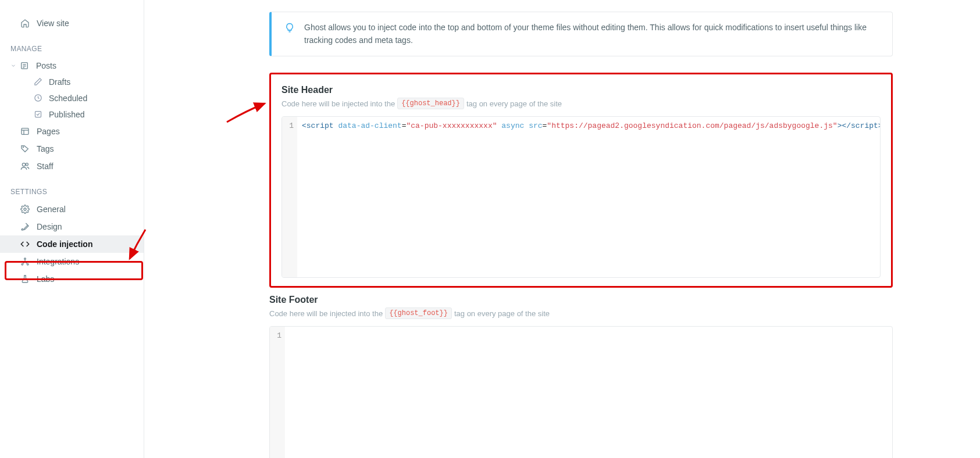 This screenshot has width=980, height=458. I want to click on staff-icon, so click(25, 166).